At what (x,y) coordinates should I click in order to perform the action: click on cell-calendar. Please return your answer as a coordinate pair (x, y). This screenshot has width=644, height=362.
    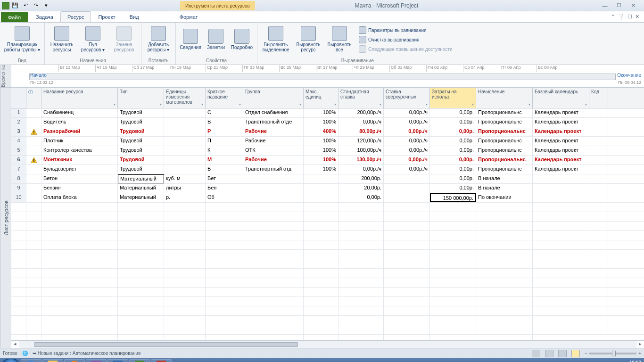
    Looking at the image, I should click on (561, 189).